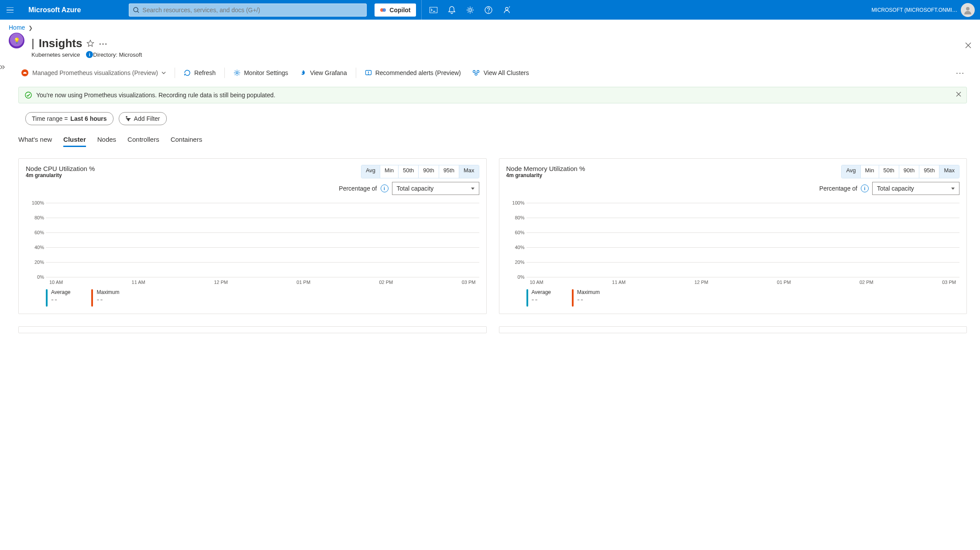  Describe the element at coordinates (733, 255) in the screenshot. I see `chart-memory: 100%80%60%40%20%0% 10 AM11 AM12 PM01 PM0…` at that location.